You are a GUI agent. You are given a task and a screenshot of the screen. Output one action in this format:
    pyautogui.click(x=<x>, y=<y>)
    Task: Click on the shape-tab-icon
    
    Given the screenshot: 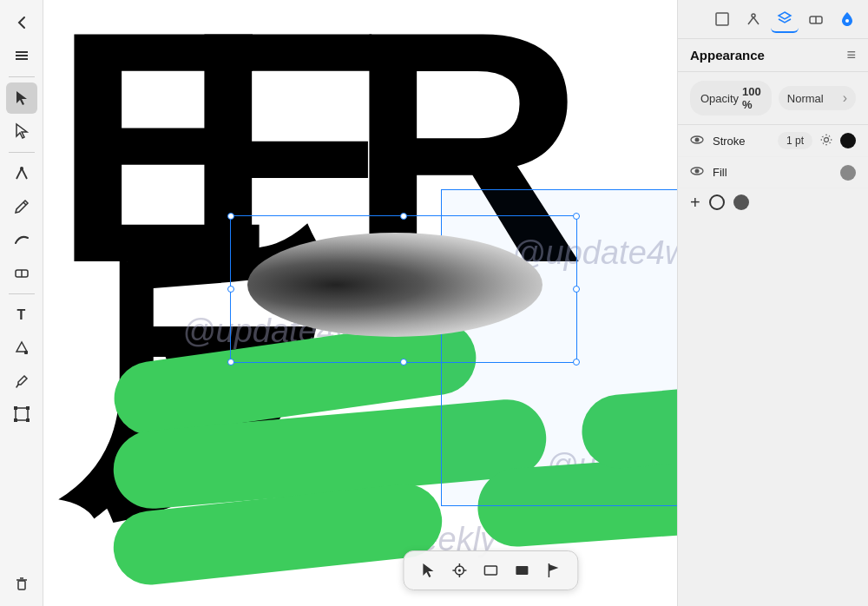 What is the action you would take?
    pyautogui.click(x=722, y=19)
    